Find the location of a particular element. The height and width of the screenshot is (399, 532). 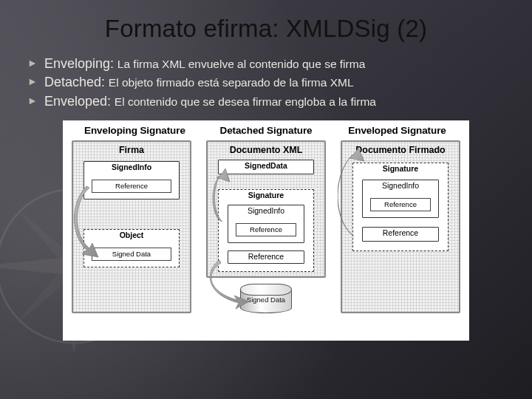

bullet-term: Detached: is located at coordinates (75, 82).